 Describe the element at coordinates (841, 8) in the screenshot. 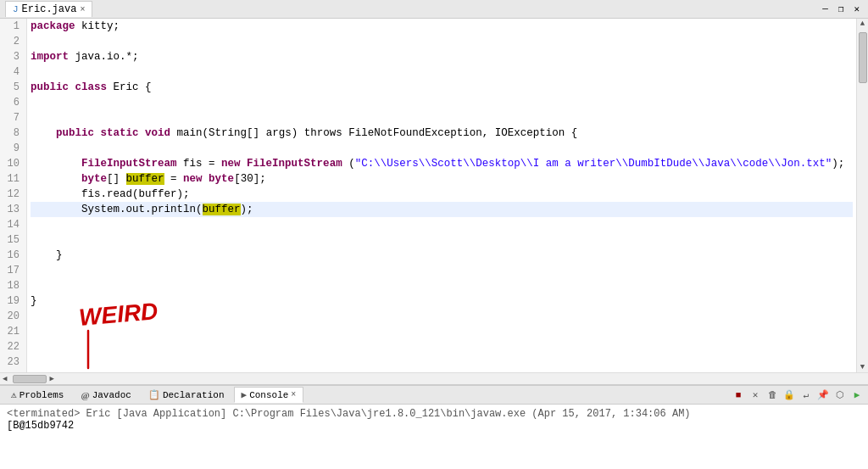

I see `window-controls: — ❐ ✕` at that location.